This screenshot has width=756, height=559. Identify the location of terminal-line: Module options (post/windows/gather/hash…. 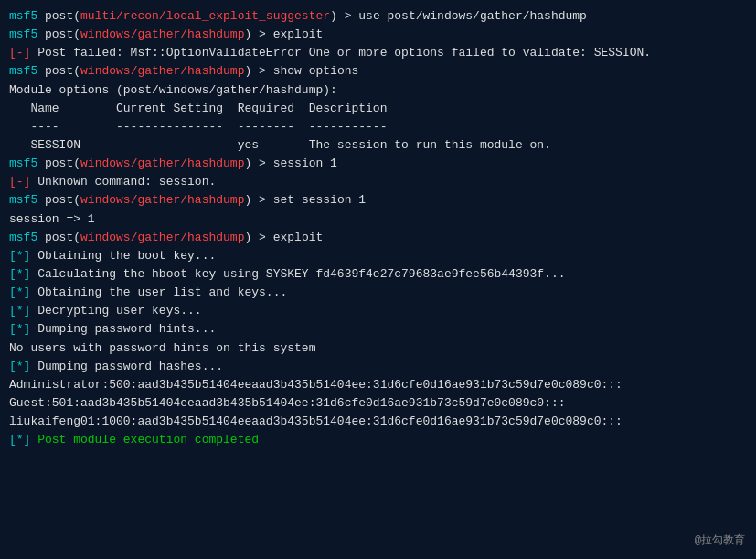
(378, 91).